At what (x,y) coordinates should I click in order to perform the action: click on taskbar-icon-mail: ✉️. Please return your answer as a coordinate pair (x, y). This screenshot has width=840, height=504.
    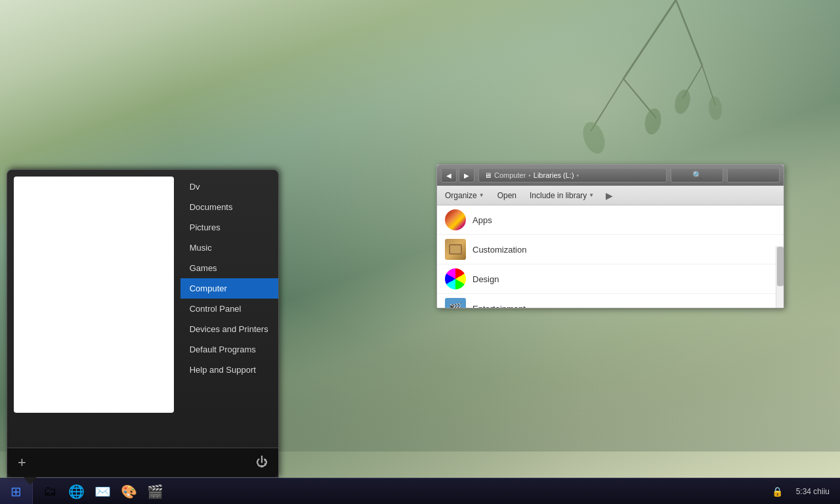
    Looking at the image, I should click on (102, 492).